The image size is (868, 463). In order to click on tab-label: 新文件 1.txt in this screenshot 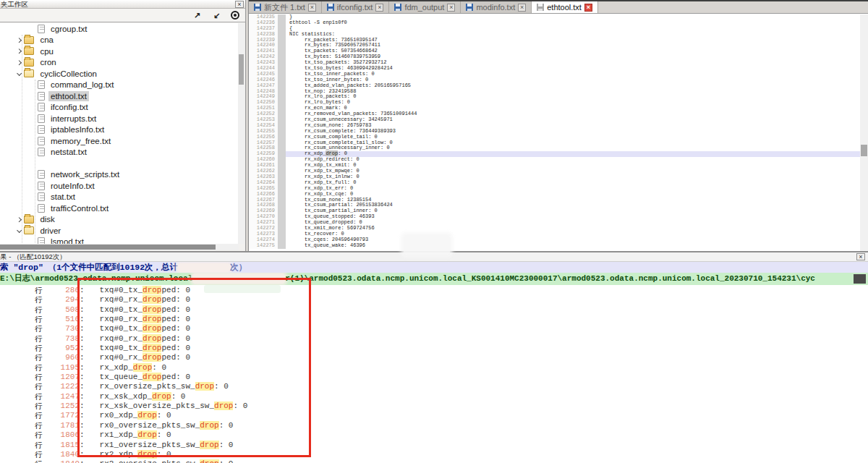, I will do `click(285, 7)`.